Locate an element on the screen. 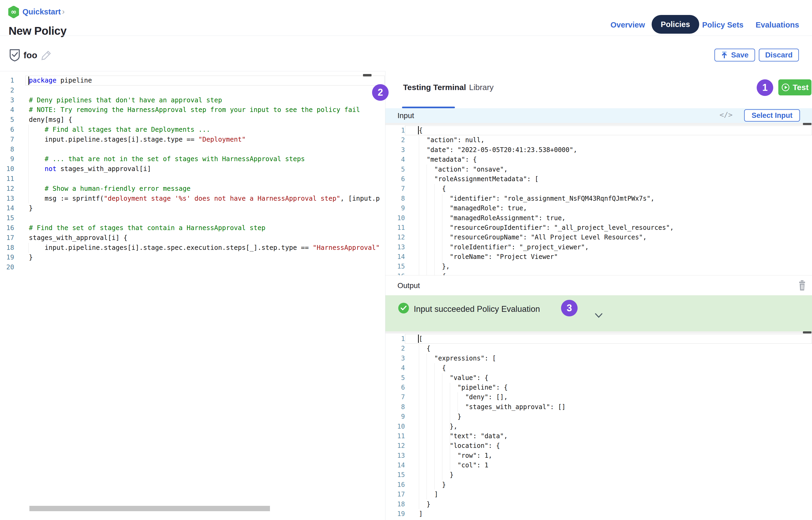  line-number: 7 is located at coordinates (395, 397).